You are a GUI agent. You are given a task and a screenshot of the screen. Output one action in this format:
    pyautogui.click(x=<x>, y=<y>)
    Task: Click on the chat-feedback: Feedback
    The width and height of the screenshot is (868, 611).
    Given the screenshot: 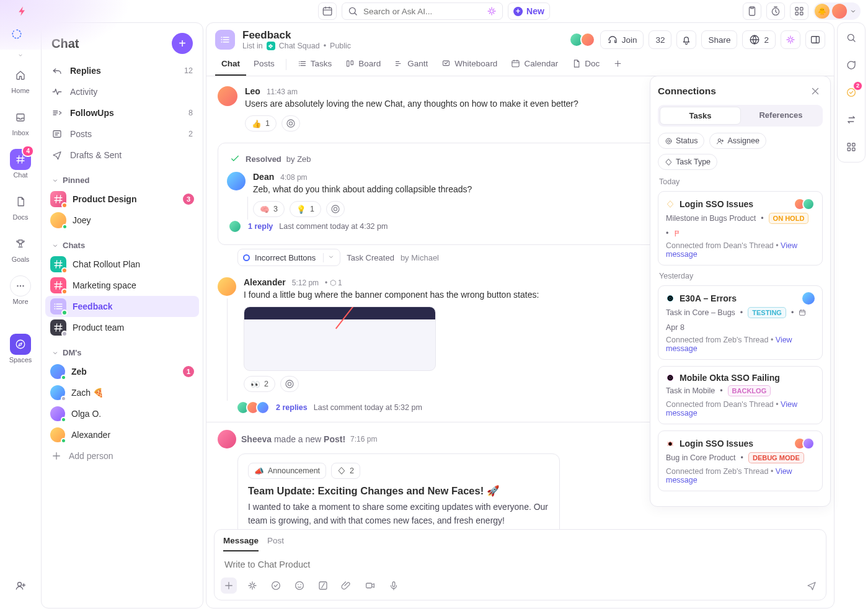 What is the action you would take?
    pyautogui.click(x=122, y=306)
    